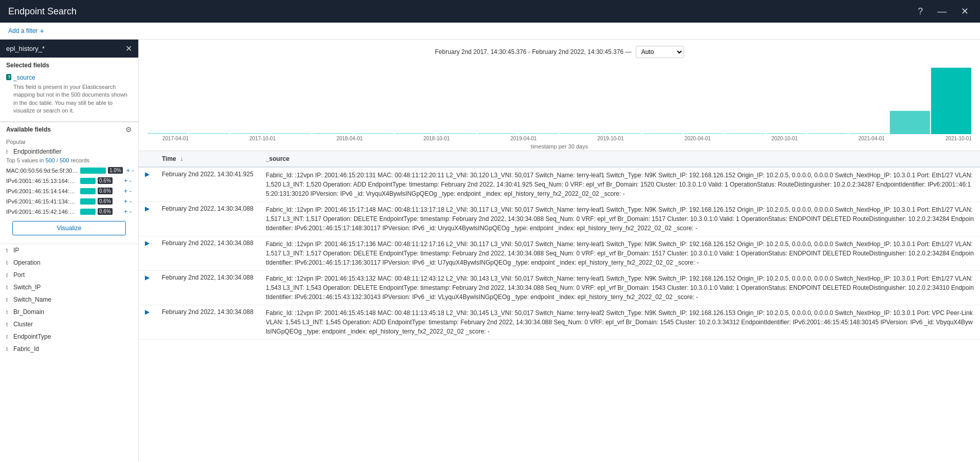 The image size is (980, 462). What do you see at coordinates (69, 198) in the screenshot?
I see `endpoint-identifier-body: Top 5 values in 500 / 500 records MAC:00…` at bounding box center [69, 198].